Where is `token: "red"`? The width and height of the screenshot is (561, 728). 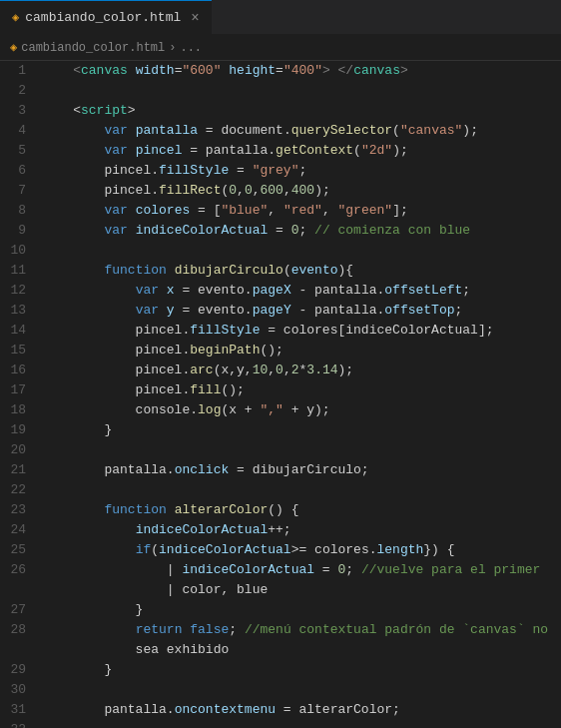
token: "red" is located at coordinates (303, 210).